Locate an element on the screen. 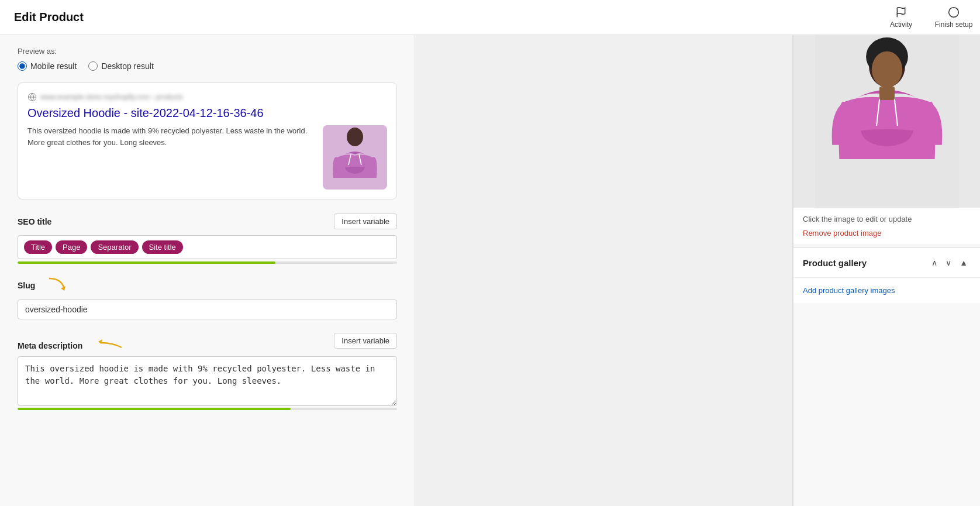  gallery-collapse-button: ▲ is located at coordinates (964, 263).